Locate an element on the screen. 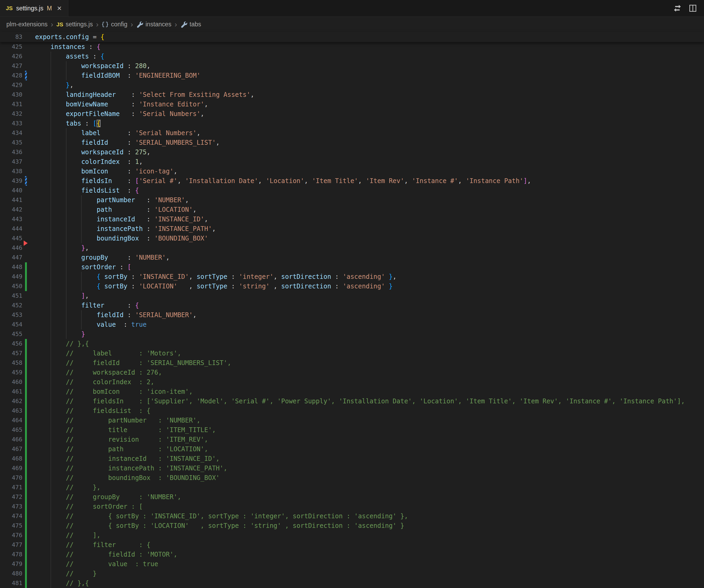  line-number: 471 is located at coordinates (11, 487).